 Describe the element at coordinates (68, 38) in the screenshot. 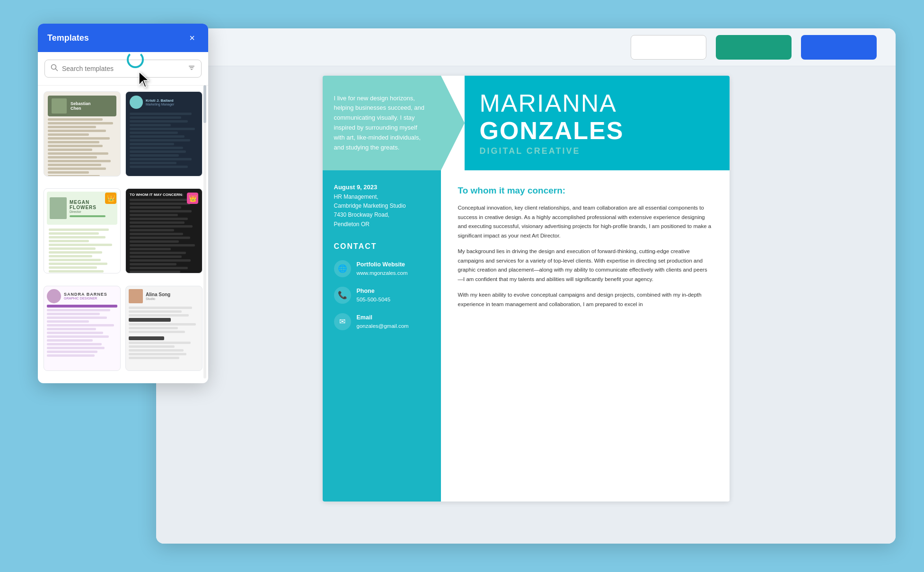

I see `panel-title: Templates` at that location.